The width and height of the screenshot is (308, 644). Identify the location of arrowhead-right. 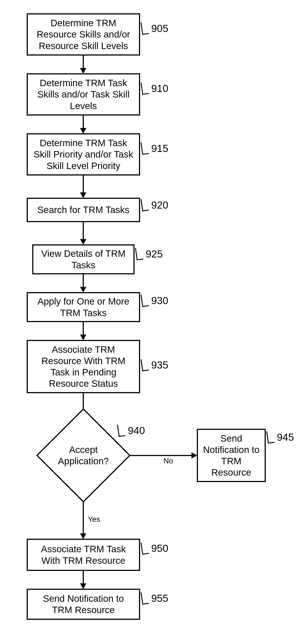
(194, 456).